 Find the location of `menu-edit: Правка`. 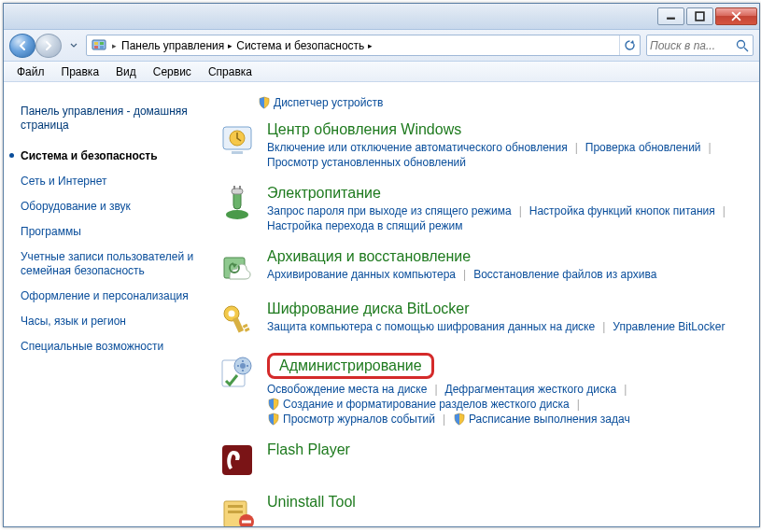

menu-edit: Правка is located at coordinates (80, 72).